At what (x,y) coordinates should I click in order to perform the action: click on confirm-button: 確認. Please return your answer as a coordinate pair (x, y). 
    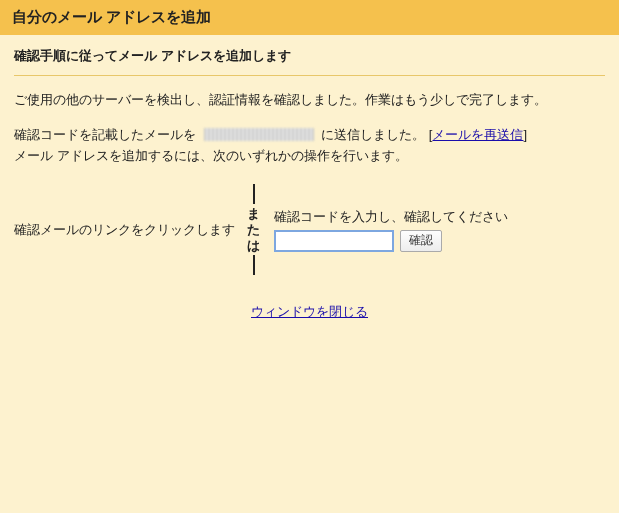
    Looking at the image, I should click on (421, 241).